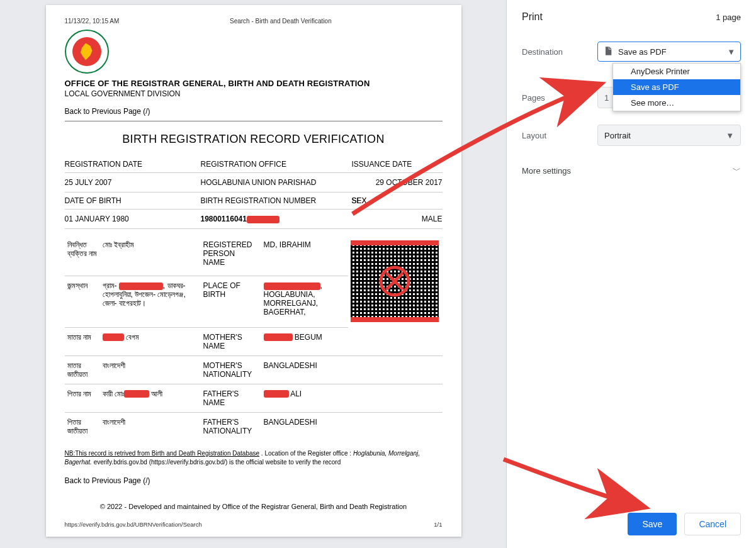 The height and width of the screenshot is (548, 756). What do you see at coordinates (133, 165) in the screenshot?
I see `hdr-reg-date: REGISTRATION DATE` at bounding box center [133, 165].